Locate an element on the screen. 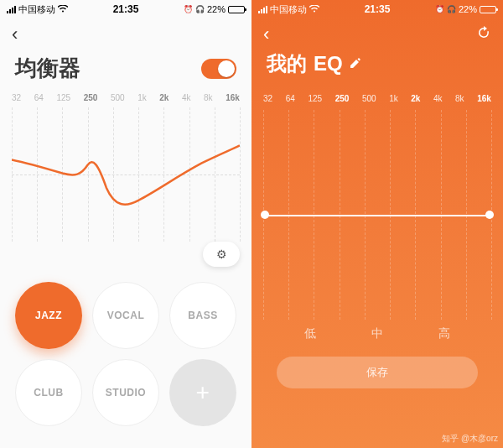  save-button: 保存 is located at coordinates (377, 372).